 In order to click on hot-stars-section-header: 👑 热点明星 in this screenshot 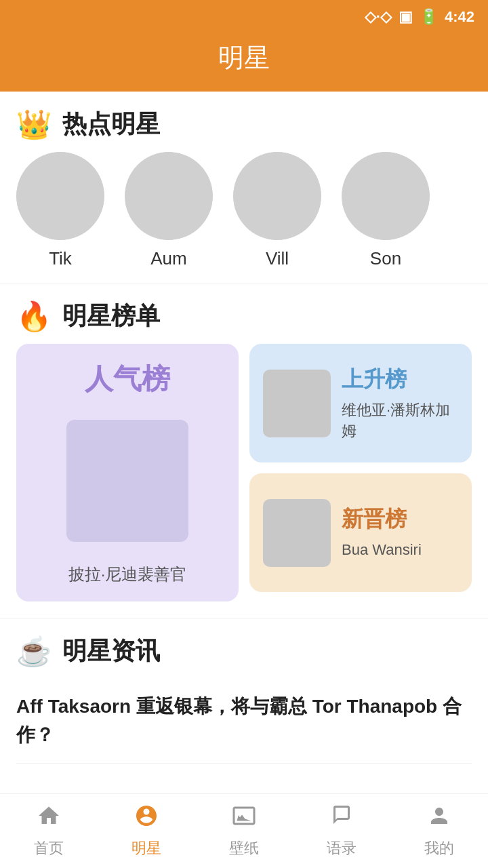, I will do `click(244, 122)`.